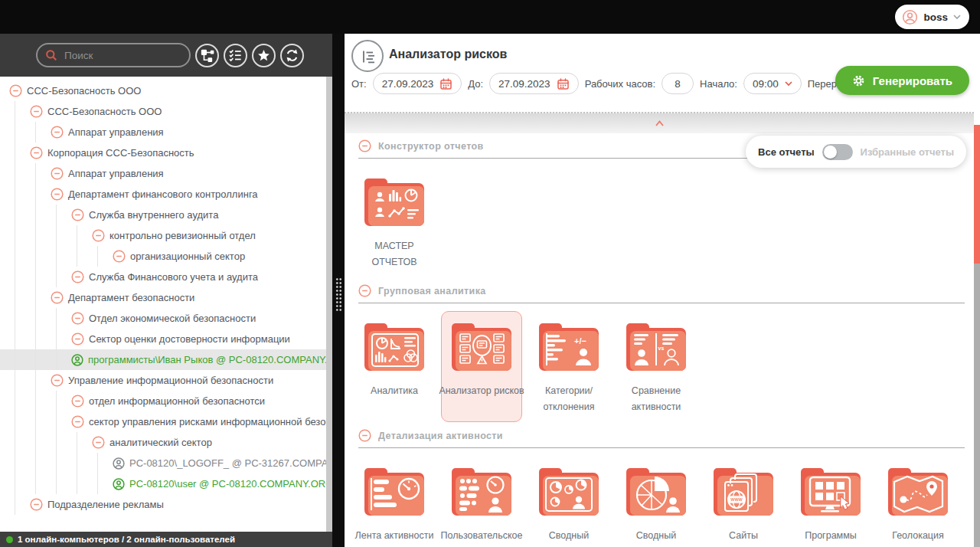 The width and height of the screenshot is (980, 547). I want to click on report-tile-geo: Геолокация, so click(918, 501).